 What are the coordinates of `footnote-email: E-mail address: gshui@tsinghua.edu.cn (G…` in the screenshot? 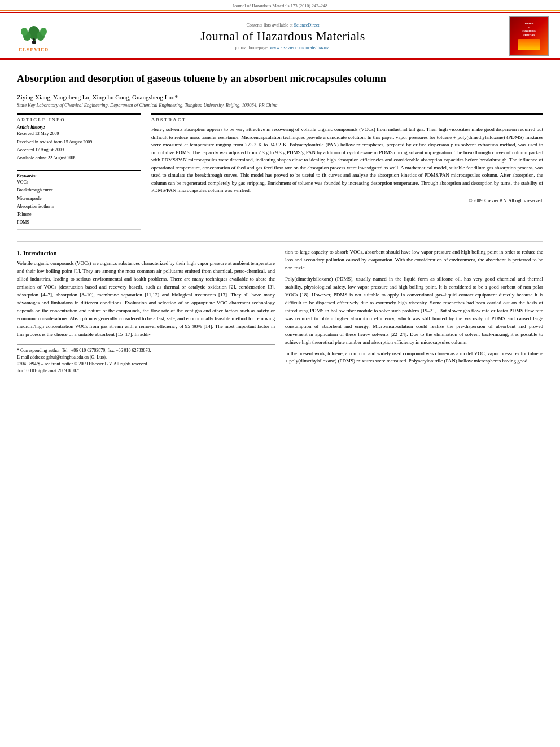 It's located at (146, 357).